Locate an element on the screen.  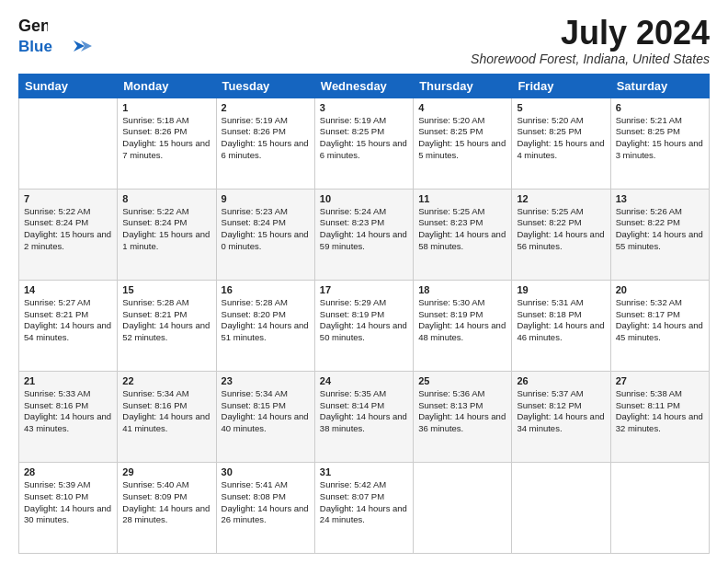
cell-info: Sunrise: 5:34 AMSunset: 8:16 PMDaylight:… is located at coordinates (165, 410).